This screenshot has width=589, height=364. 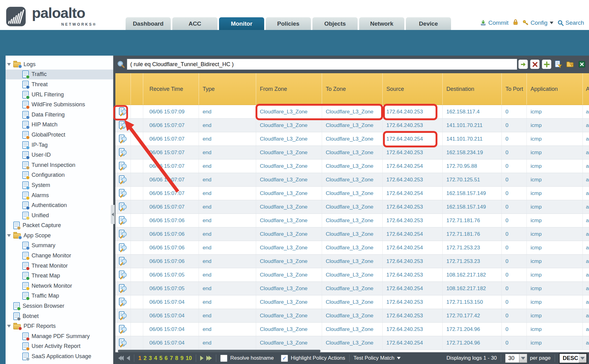 I want to click on tab-acc: ACC, so click(x=195, y=23).